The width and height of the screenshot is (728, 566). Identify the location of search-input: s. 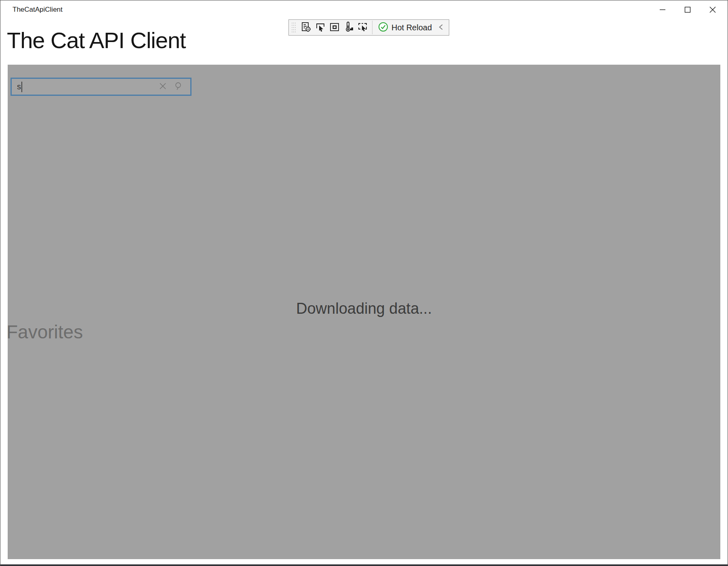
(101, 87).